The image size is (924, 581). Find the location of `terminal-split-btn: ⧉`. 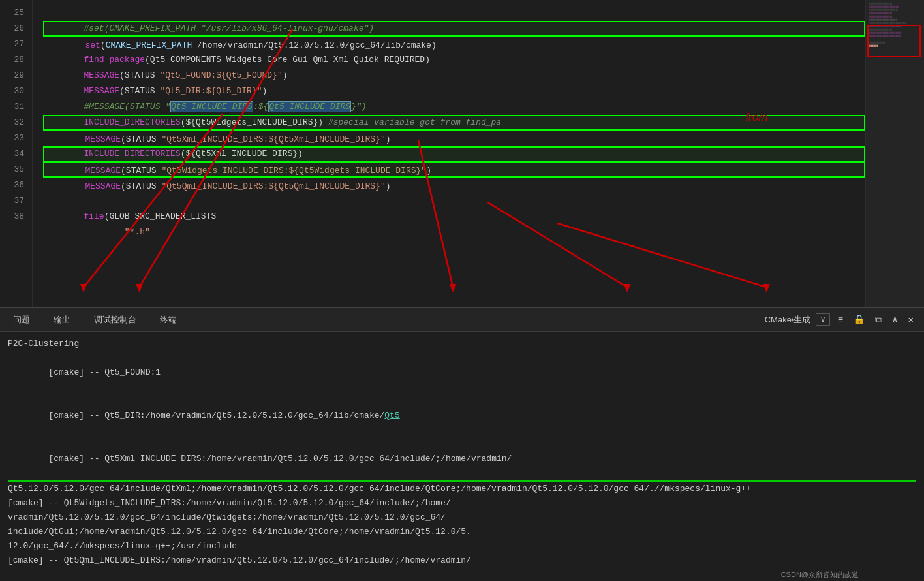

terminal-split-btn: ⧉ is located at coordinates (878, 320).